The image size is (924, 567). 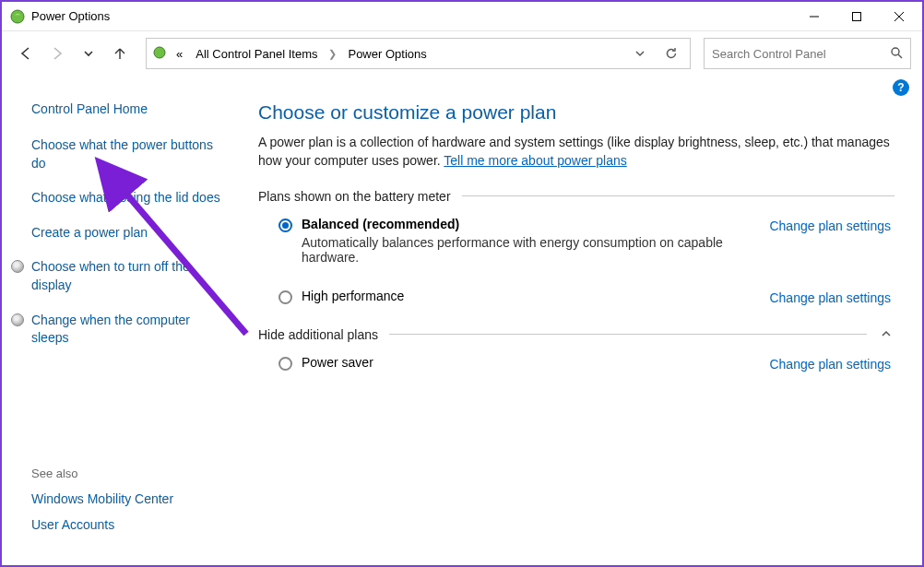 What do you see at coordinates (179, 53) in the screenshot?
I see `breadcrumb-root: «` at bounding box center [179, 53].